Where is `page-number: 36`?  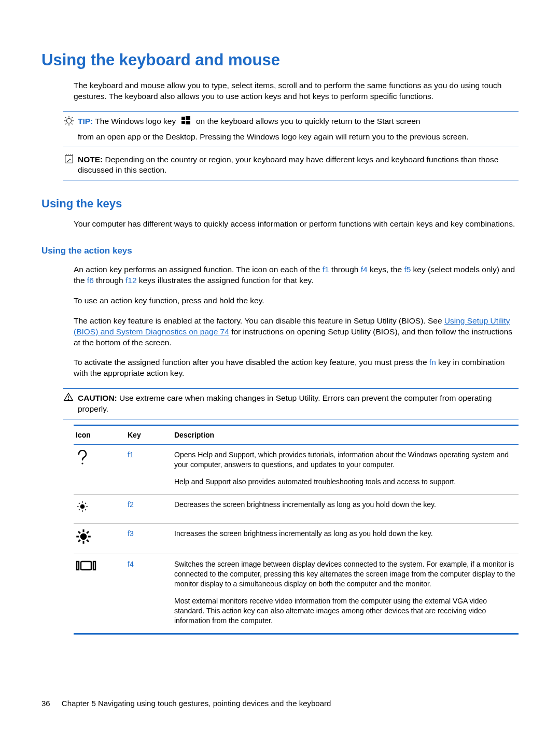
page-number: 36 is located at coordinates (46, 703).